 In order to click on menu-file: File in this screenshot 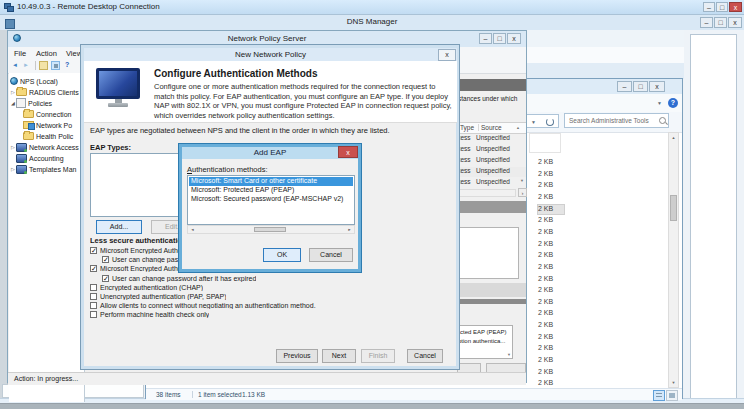, I will do `click(20, 54)`.